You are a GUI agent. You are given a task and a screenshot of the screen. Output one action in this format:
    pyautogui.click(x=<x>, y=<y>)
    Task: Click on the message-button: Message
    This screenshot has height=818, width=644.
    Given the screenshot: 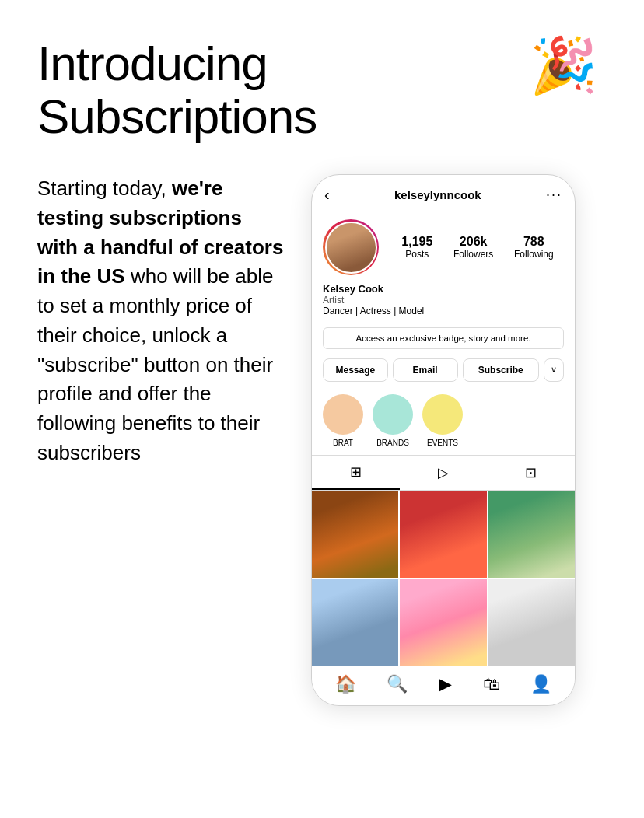 What is the action you would take?
    pyautogui.click(x=355, y=370)
    